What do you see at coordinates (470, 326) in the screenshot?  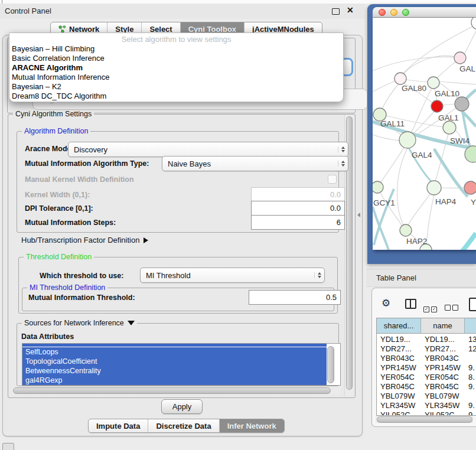 I see `column-header-partial: A` at bounding box center [470, 326].